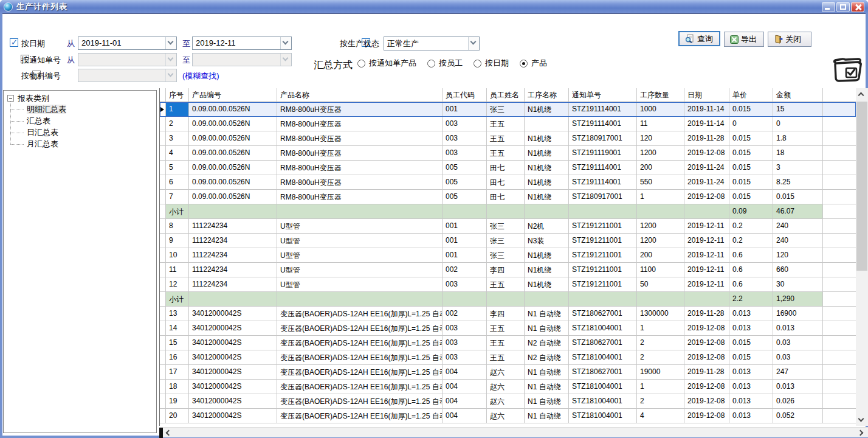 The width and height of the screenshot is (868, 438). I want to click on table-row: 12111224234U型管003王五N1机绕STZ19121100150201…, so click(508, 285).